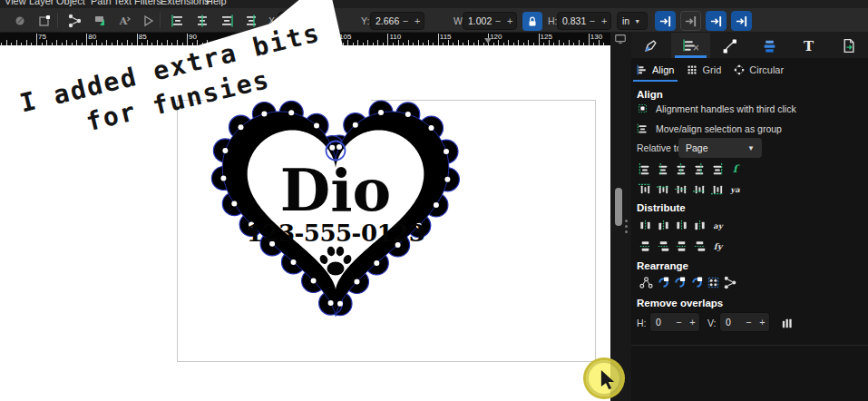 Image resolution: width=868 pixels, height=401 pixels. I want to click on lower-to-bottom-icon, so click(100, 20).